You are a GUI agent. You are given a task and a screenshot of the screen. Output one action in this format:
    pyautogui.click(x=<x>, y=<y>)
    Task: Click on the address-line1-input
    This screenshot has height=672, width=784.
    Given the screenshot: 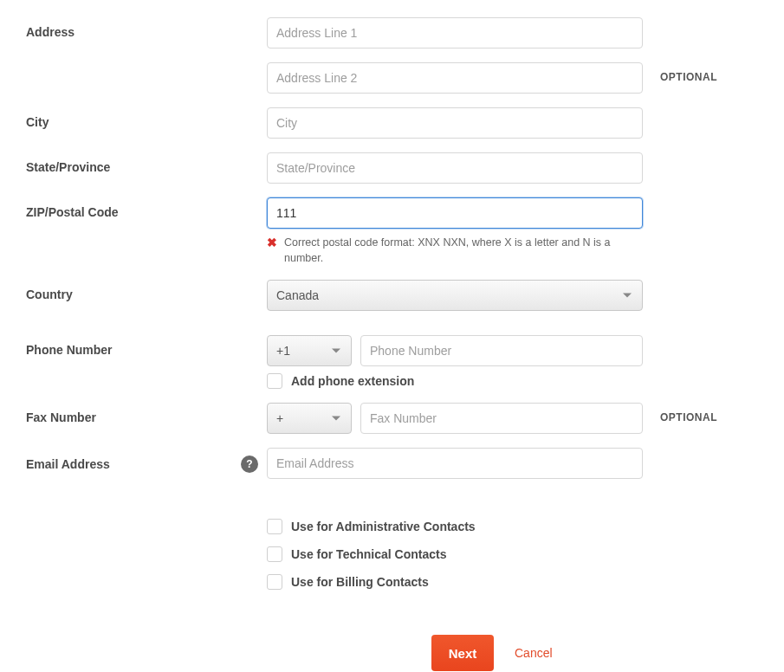 What is the action you would take?
    pyautogui.click(x=455, y=33)
    